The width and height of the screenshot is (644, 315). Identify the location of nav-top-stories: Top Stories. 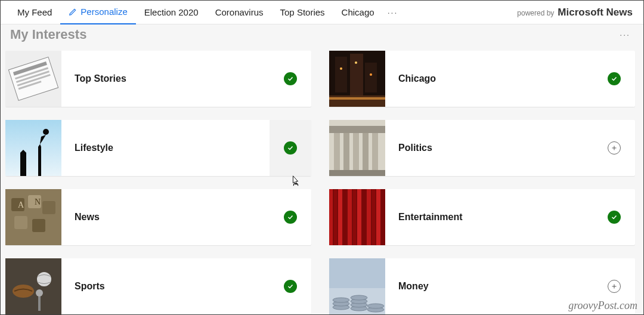
(303, 13).